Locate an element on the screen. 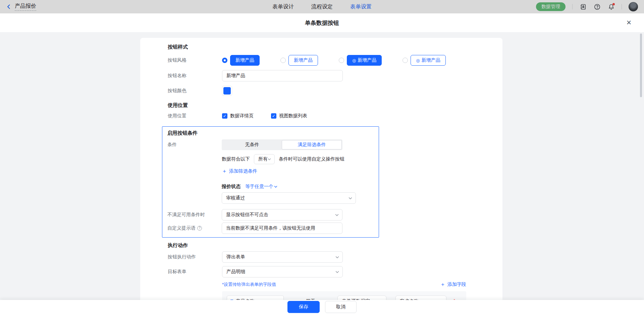  custom-tip-row: 自定义提示语 ? is located at coordinates (270, 228).